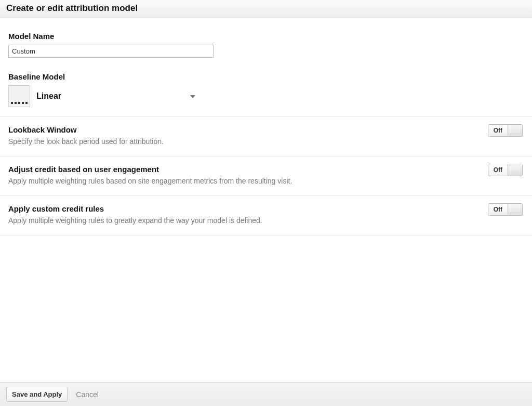  I want to click on adjust-credit-toggle: Off, so click(505, 170).